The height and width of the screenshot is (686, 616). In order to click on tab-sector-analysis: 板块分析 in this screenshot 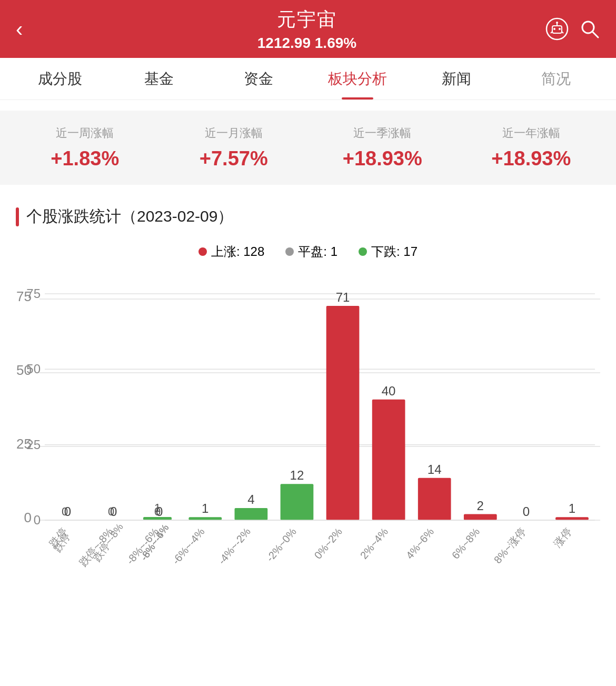, I will do `click(357, 79)`.